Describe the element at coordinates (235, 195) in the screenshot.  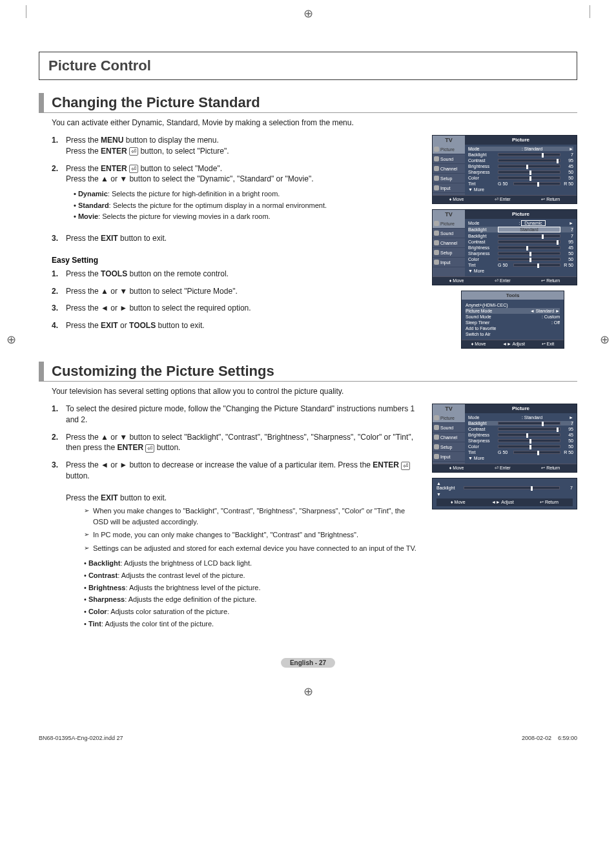
I see `step: 2.Press the ENTER ⏎ button to select "Mo…` at that location.